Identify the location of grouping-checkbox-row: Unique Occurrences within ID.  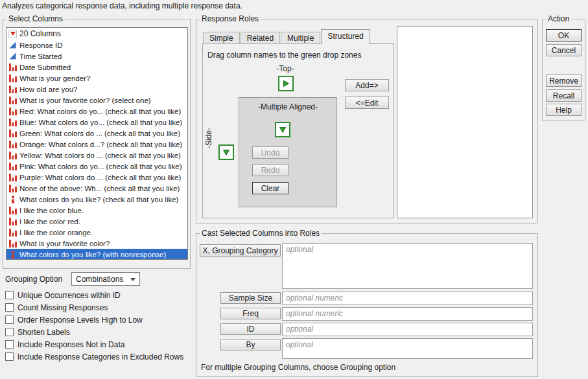
(95, 295).